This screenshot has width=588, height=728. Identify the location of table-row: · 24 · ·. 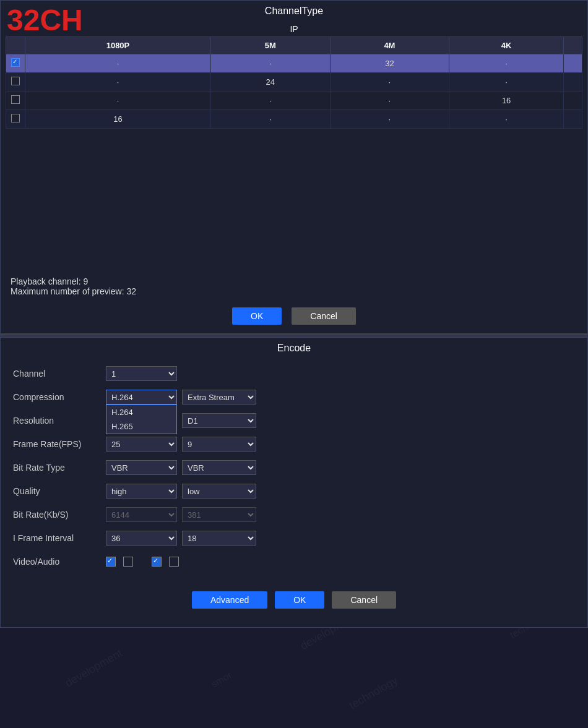
(295, 82).